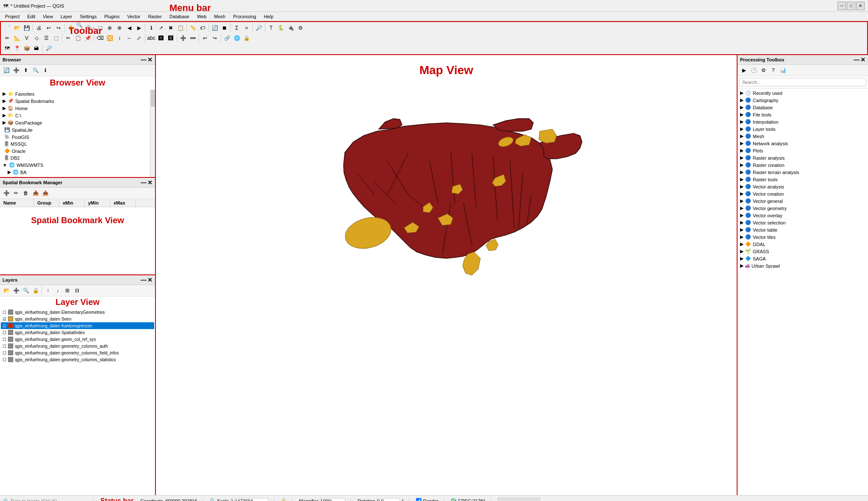 This screenshot has height=501, width=868. What do you see at coordinates (88, 17) in the screenshot?
I see `menu-settings: Settings` at bounding box center [88, 17].